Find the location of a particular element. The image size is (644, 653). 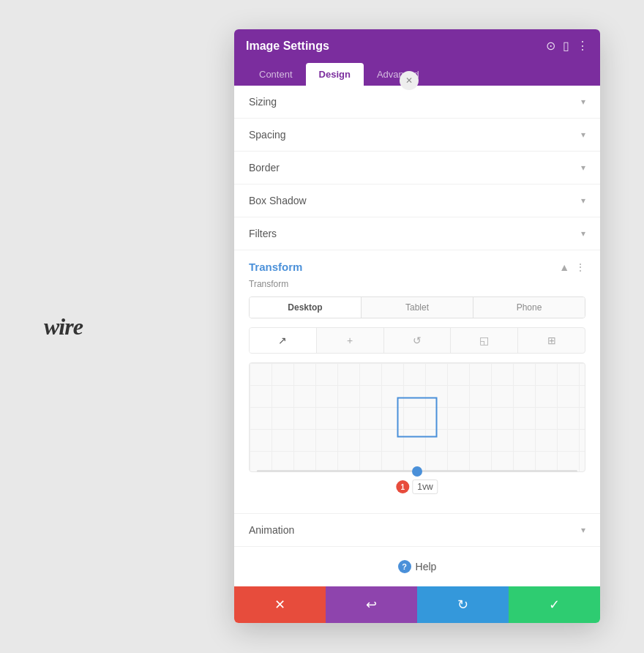

border-section: Border ▾ is located at coordinates (417, 168).